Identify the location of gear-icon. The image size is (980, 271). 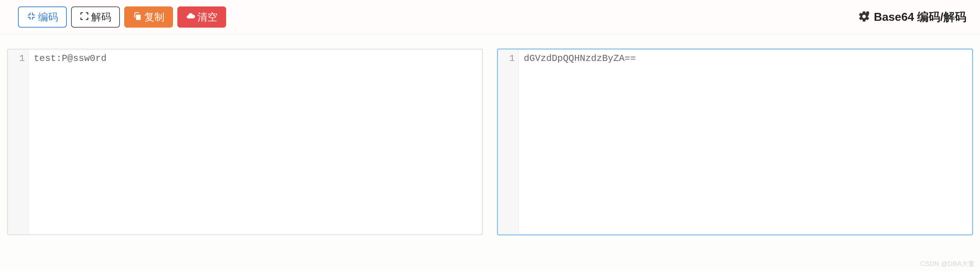
(864, 17).